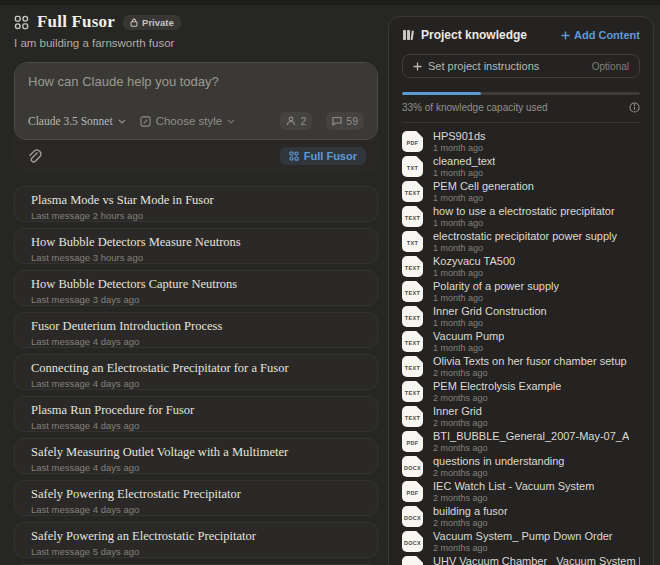 This screenshot has height=565, width=660. I want to click on file-name: electrostatic precipitator power supply, so click(525, 236).